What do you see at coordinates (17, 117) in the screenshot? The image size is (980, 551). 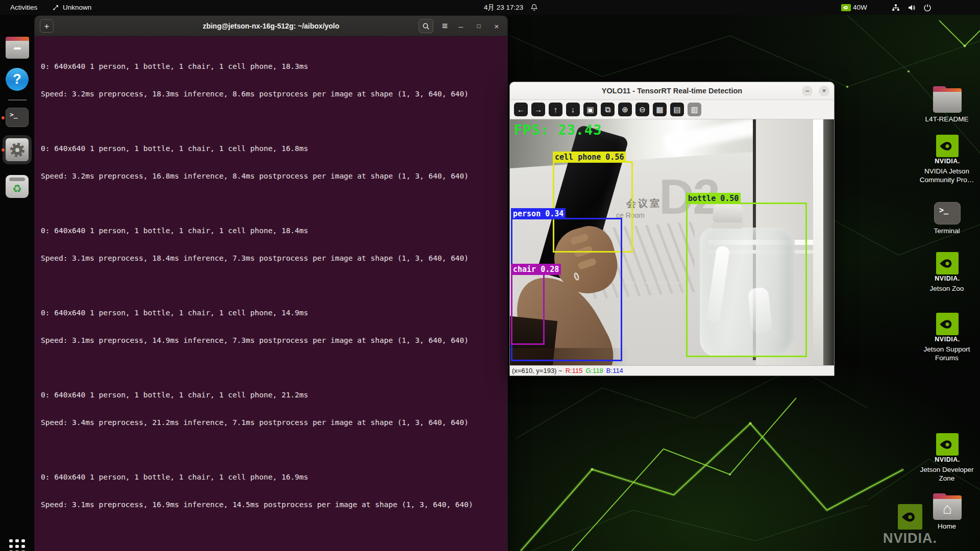 I see `terminal-icon: >_` at bounding box center [17, 117].